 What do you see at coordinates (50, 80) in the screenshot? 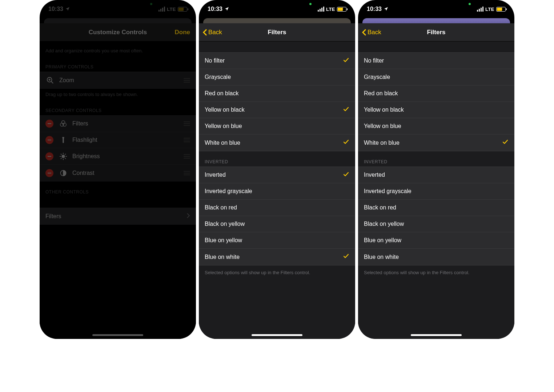
I see `zoom-icon` at bounding box center [50, 80].